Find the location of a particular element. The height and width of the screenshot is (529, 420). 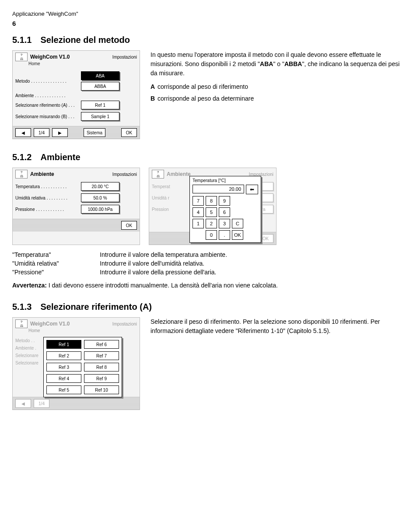

val-ref1: Ref 1 is located at coordinates (100, 105).